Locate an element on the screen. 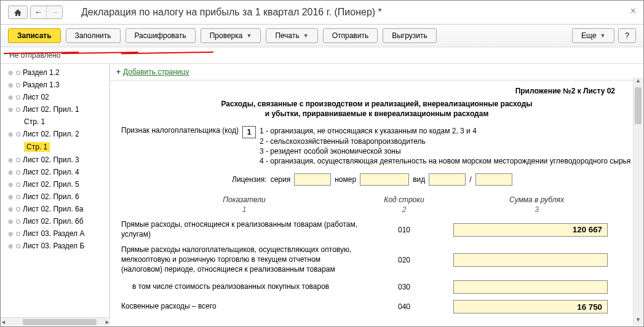 The width and height of the screenshot is (644, 327). appendix-label: Приложение №2 к Листу 02 is located at coordinates (376, 91).